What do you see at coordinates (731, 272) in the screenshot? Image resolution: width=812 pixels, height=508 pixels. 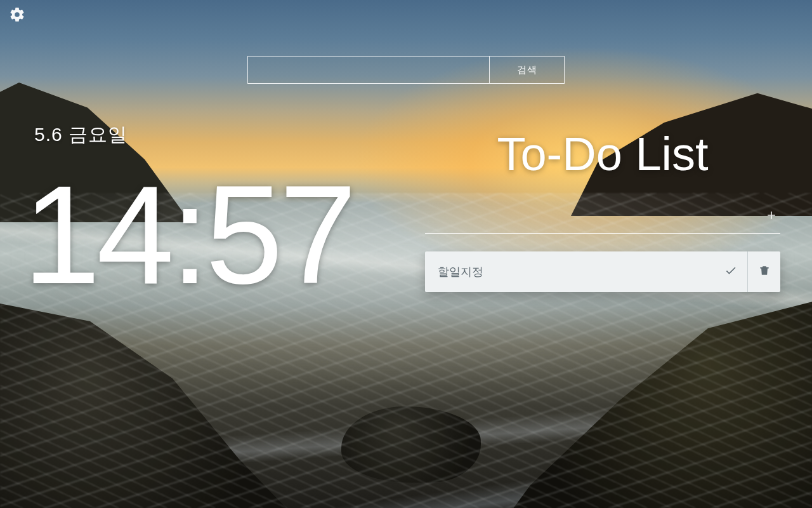 I see `check-icon` at bounding box center [731, 272].